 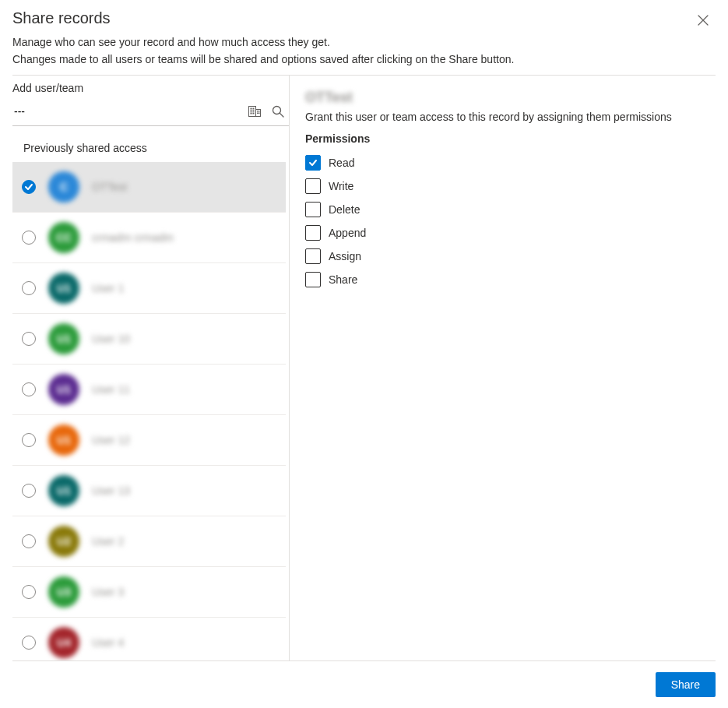 What do you see at coordinates (345, 256) in the screenshot?
I see `permission-label: Assign` at bounding box center [345, 256].